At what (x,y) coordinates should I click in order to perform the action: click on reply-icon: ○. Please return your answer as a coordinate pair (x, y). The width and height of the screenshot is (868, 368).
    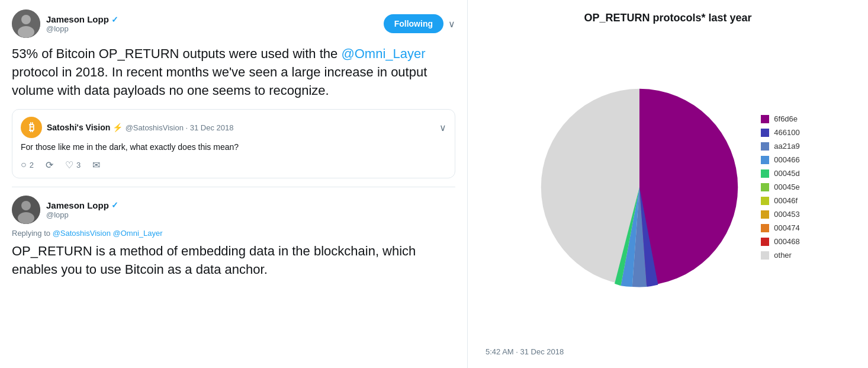
    Looking at the image, I should click on (24, 165).